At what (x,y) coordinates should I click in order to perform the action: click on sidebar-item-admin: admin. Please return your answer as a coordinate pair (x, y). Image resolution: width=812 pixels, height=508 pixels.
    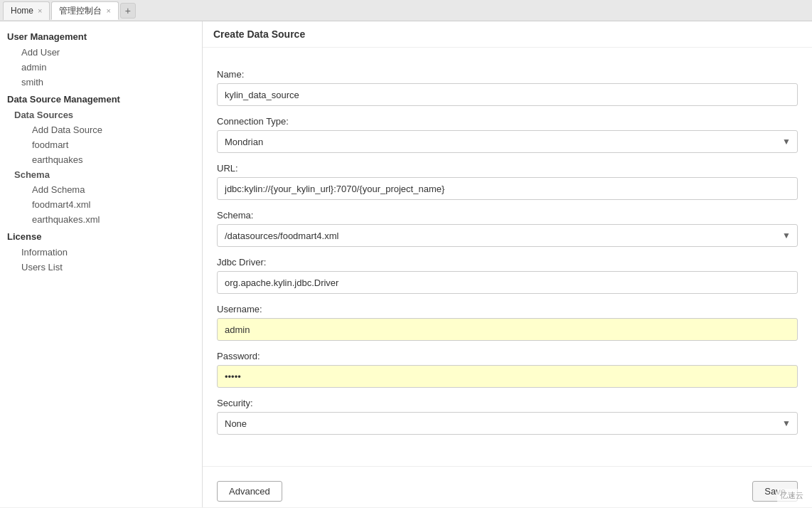
    Looking at the image, I should click on (101, 67).